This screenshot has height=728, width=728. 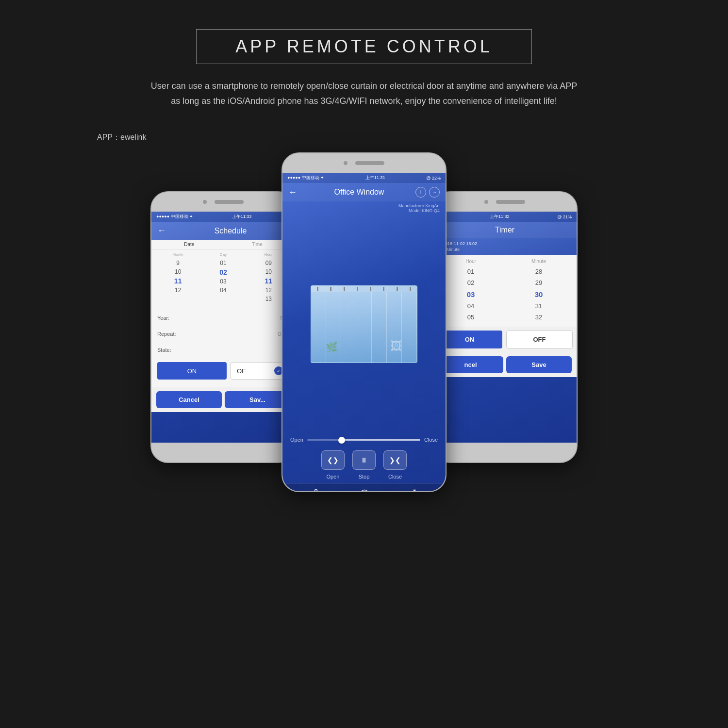 What do you see at coordinates (306, 178) in the screenshot?
I see `phone-center-carrier: ●●●●● 中国移动 ✦` at bounding box center [306, 178].